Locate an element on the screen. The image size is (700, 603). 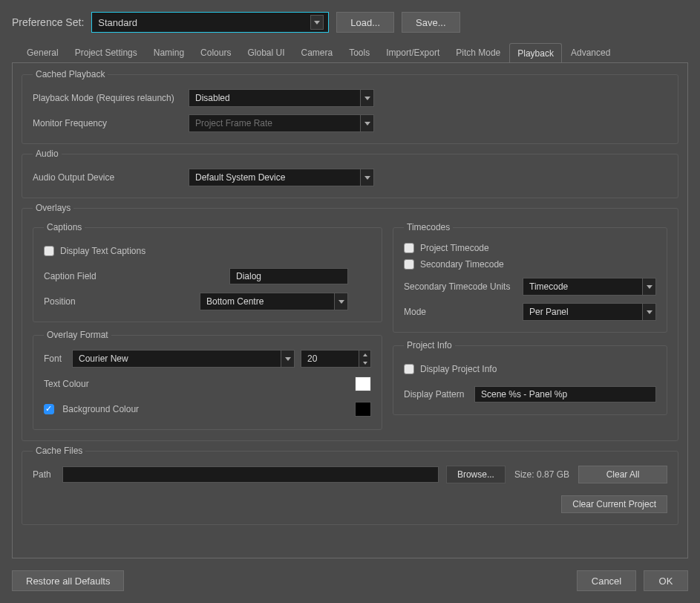
spinner-up-icon is located at coordinates (365, 355).